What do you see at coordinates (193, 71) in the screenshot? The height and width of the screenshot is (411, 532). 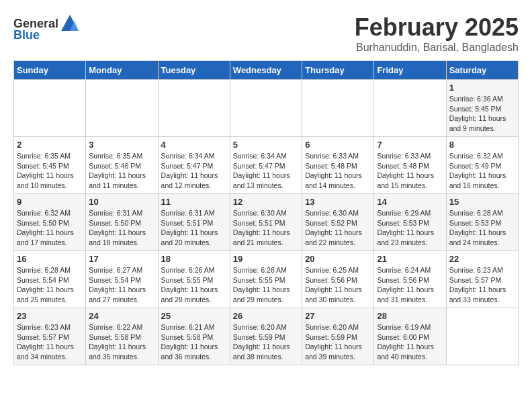 I see `header-cell-tuesday: Tuesday` at bounding box center [193, 71].